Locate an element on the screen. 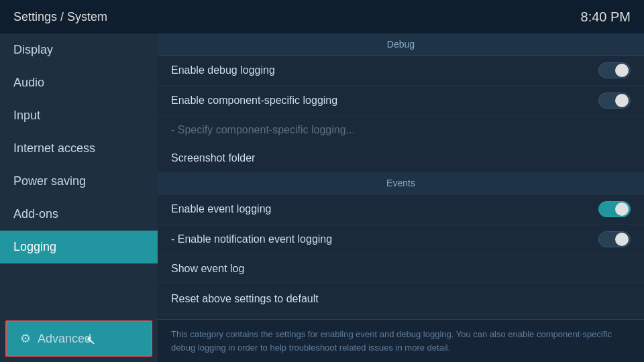 The width and height of the screenshot is (644, 362). enable-notification-logging-toggle is located at coordinates (614, 239).